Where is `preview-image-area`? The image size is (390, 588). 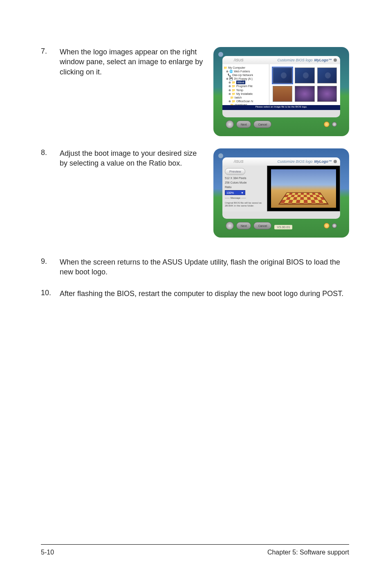 preview-image-area is located at coordinates (303, 189).